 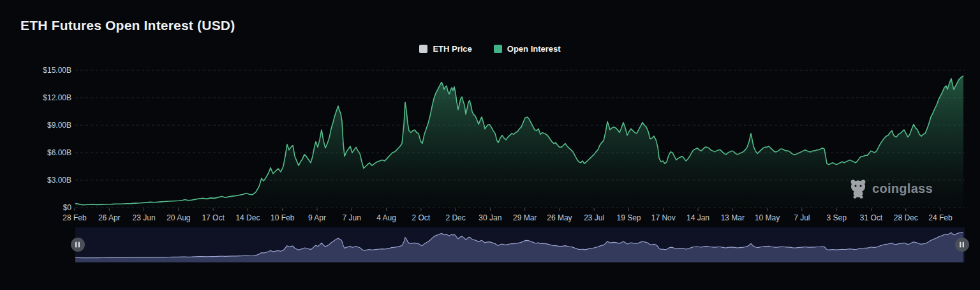 What do you see at coordinates (57, 139) in the screenshot?
I see `y-axis-labels: $15.00B$12.00B$9.00B$6.00B$3.00B$0` at bounding box center [57, 139].